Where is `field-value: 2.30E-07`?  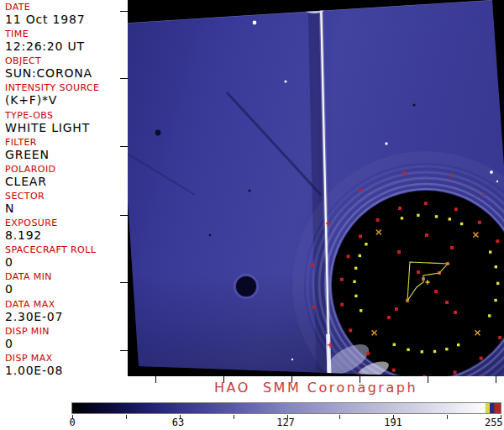 field-value: 2.30E-07 is located at coordinates (66, 317).